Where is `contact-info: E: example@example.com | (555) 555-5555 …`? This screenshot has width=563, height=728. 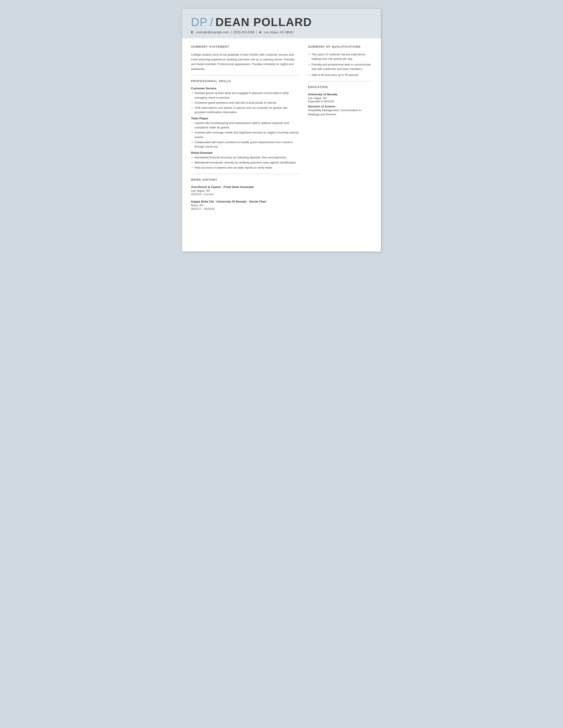 contact-info: E: example@example.com | (555) 555-5555 … is located at coordinates (282, 32).